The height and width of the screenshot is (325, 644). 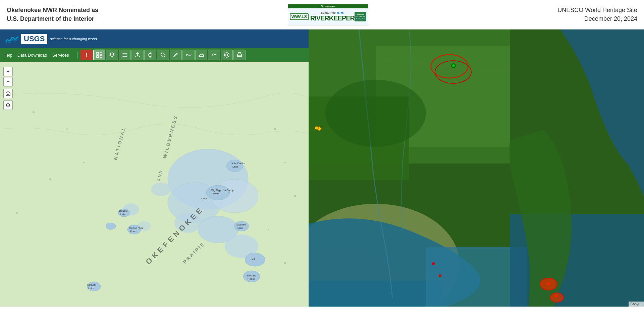 What do you see at coordinates (332, 13) in the screenshot?
I see `sw-subtitle: Suwannee 🐟🐟` at bounding box center [332, 13].